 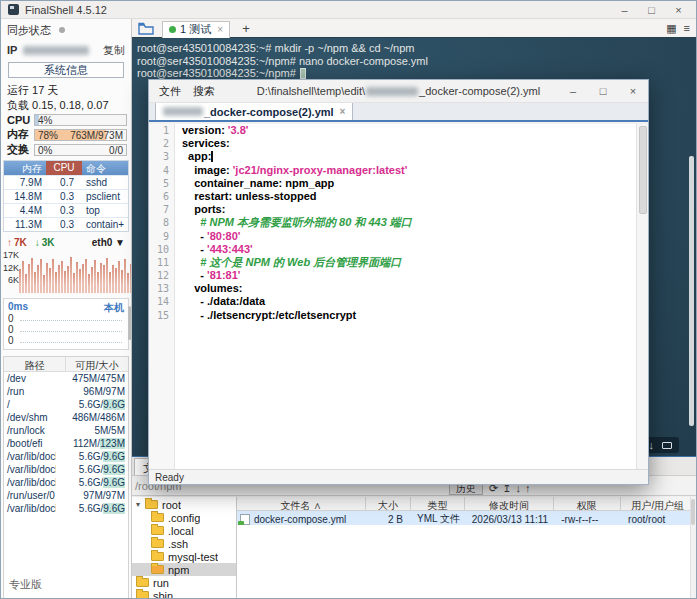 I want to click on disk-col-size: 可用/大小, so click(x=97, y=364).